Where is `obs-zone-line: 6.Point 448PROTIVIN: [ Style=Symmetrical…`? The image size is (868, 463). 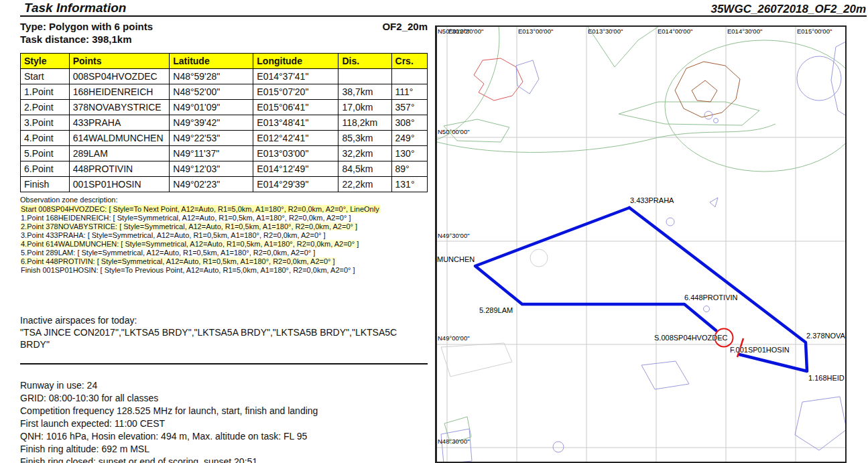
obs-zone-line: 6.Point 448PROTIVIN: [ Style=Symmetrical… is located at coordinates (227, 261).